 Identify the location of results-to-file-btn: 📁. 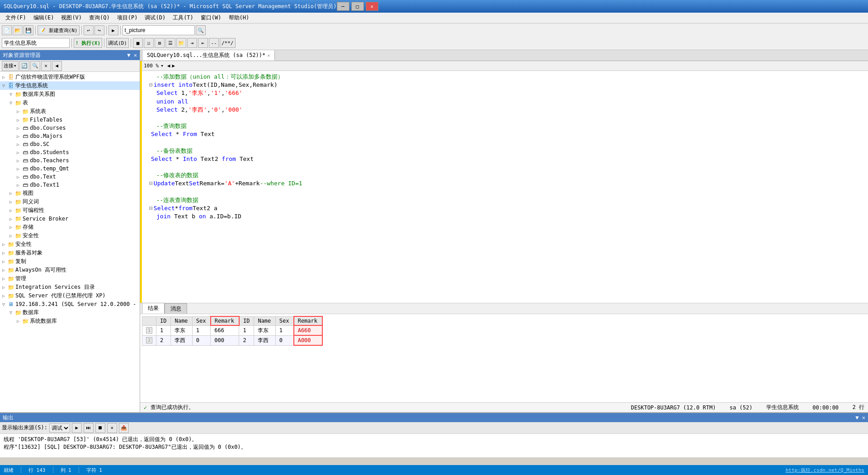
(181, 43).